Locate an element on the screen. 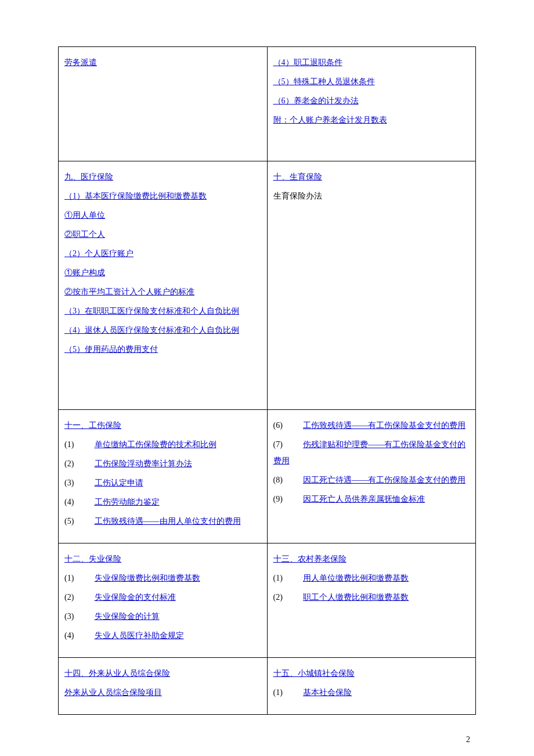 The image size is (534, 756). list-item: 外来从业人员综合保险项目 is located at coordinates (163, 693).